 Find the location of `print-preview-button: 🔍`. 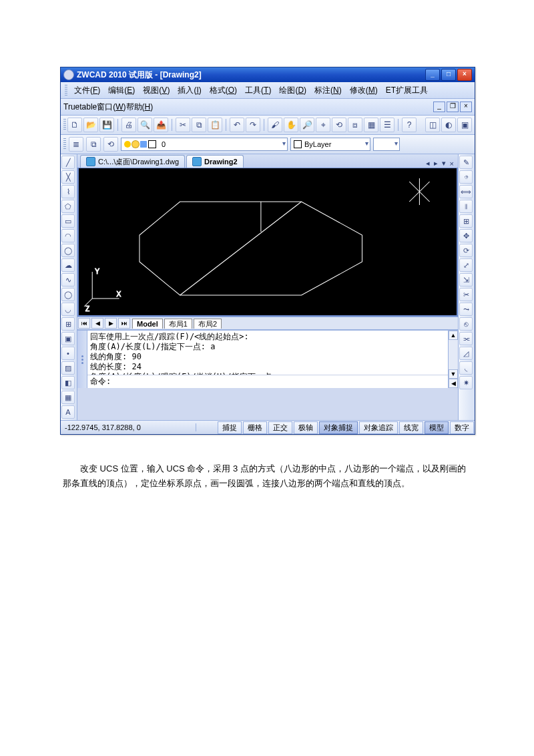

print-preview-button: 🔍 is located at coordinates (145, 125).